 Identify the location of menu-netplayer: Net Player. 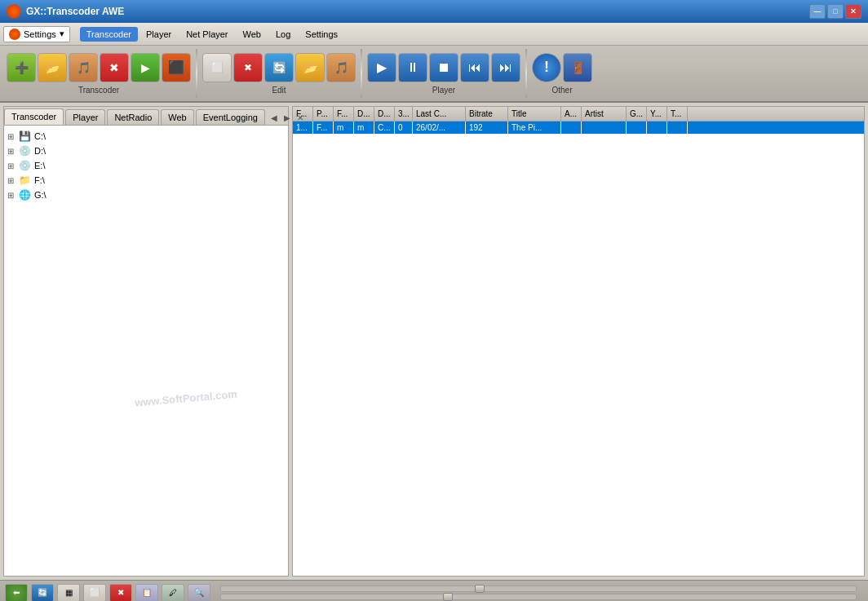
(207, 34).